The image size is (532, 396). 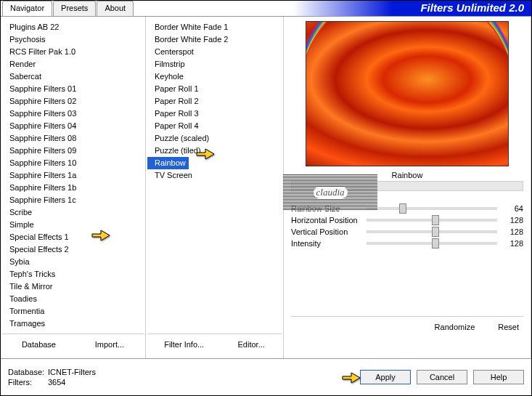 I want to click on status-text: Database:ICNET-Filters Filters:3654, so click(x=52, y=377).